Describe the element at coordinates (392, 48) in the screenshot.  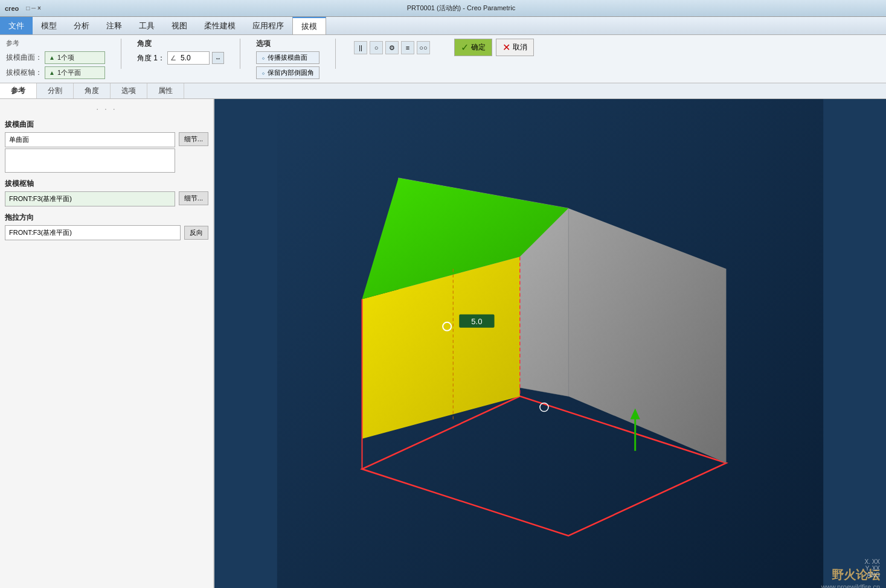
I see `toolbar-icons: || ○ ⚙ ≡ ○○` at that location.